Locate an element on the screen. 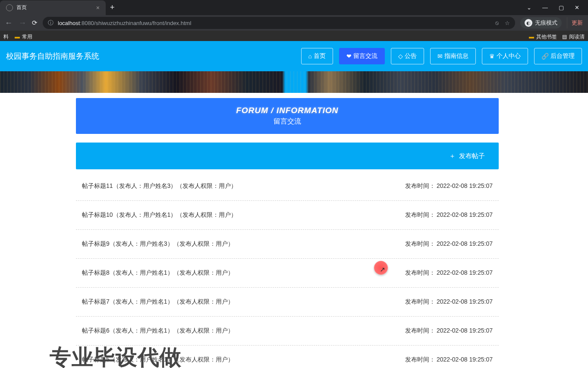  post-title: 帖子标题7（发布人：用户姓名1）（发布人权限：用户） is located at coordinates (158, 302).